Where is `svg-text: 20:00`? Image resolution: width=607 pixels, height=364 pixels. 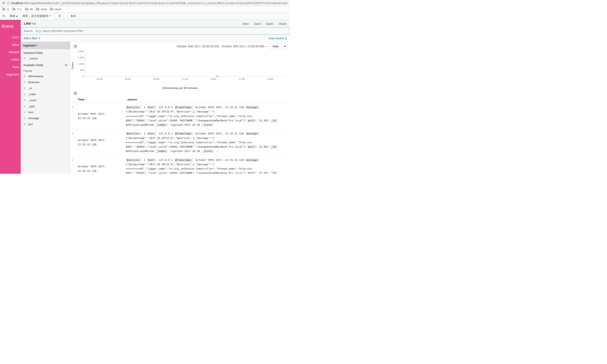
svg-text: 20:00 is located at coordinates (270, 79).